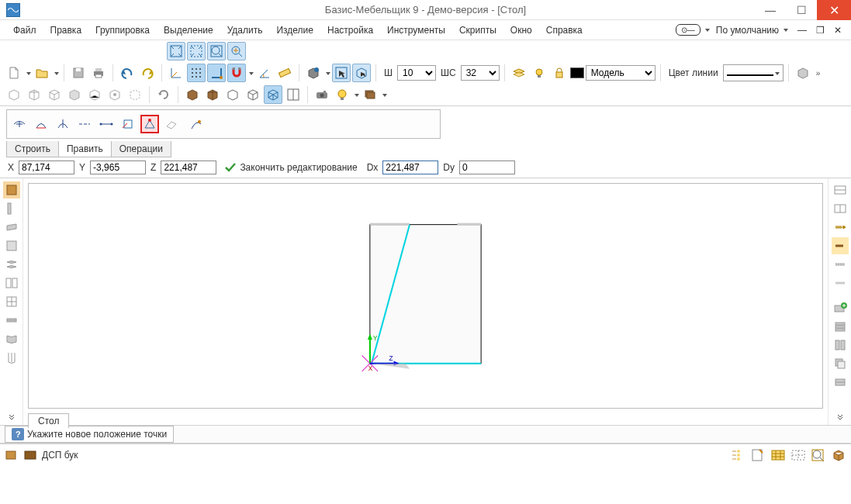  What do you see at coordinates (748, 30) in the screenshot?
I see `mode-select: По умолчанию` at bounding box center [748, 30].